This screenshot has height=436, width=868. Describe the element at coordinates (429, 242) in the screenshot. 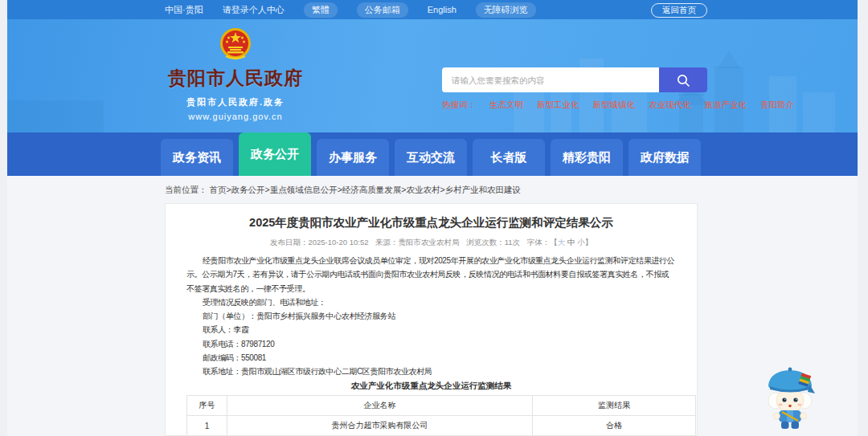

I see `source: 贵阳市农业农村局` at that location.